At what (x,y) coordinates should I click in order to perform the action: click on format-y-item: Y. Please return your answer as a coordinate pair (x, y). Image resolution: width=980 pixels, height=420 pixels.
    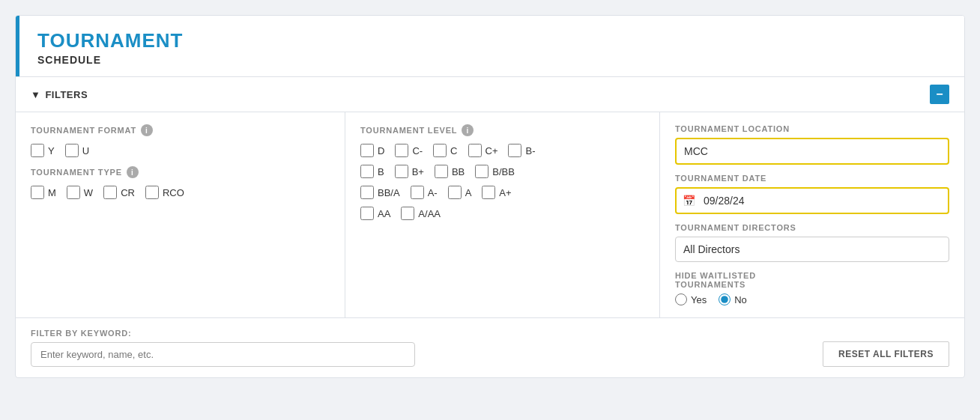
    Looking at the image, I should click on (43, 150).